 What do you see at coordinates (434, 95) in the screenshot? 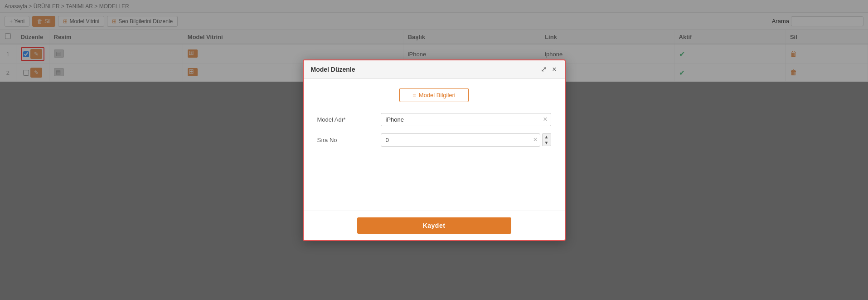
I see `modal-tabs: ≡ Model Bilgileri` at bounding box center [434, 95].